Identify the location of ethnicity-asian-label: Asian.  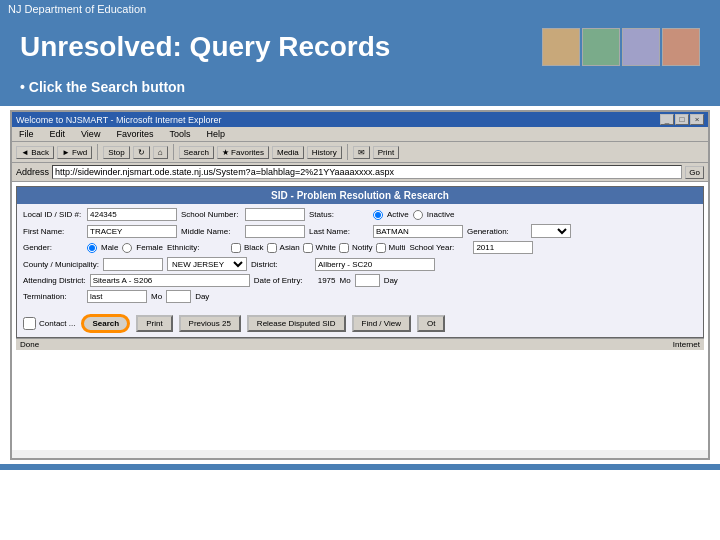
(290, 248).